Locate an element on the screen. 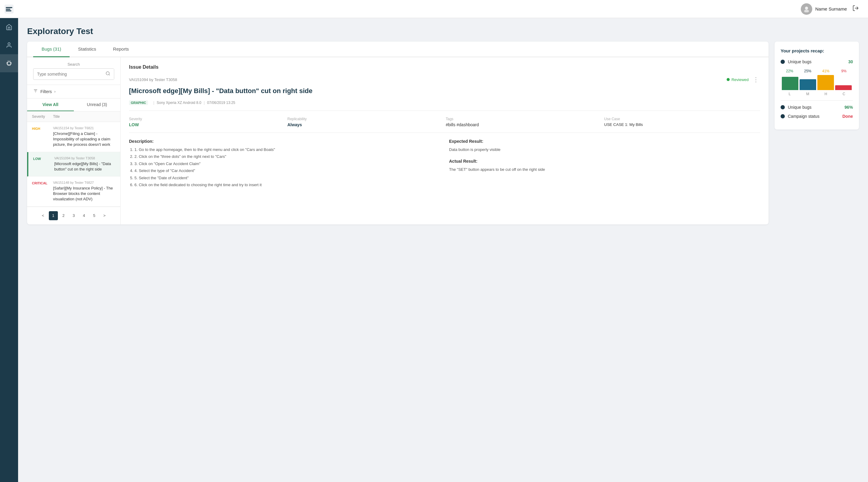 The image size is (868, 482). expected-text: Data button is properly visible is located at coordinates (604, 150).